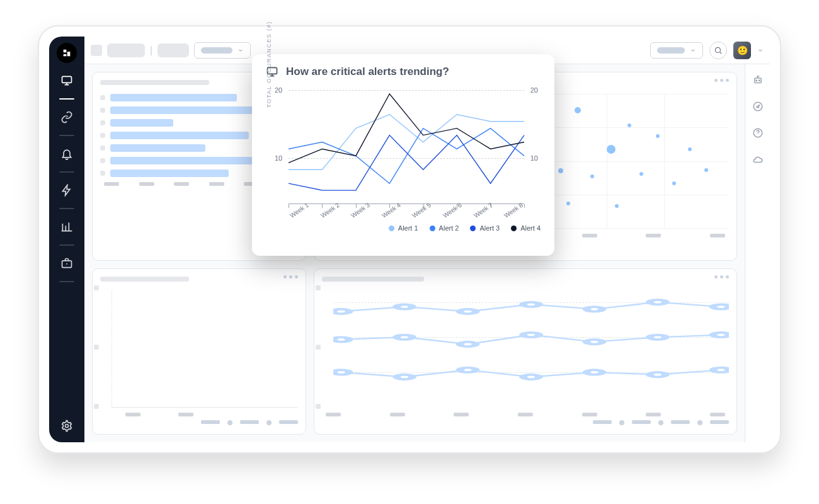 This screenshot has width=819, height=504. I want to click on lines-plot, so click(531, 349).